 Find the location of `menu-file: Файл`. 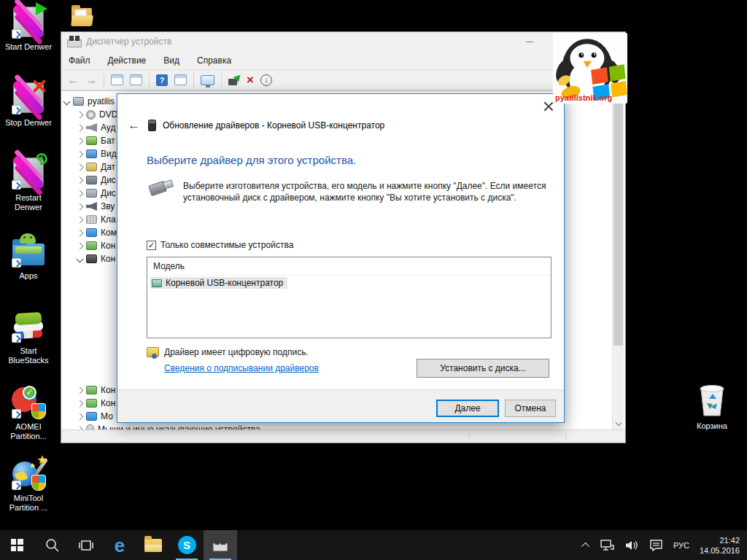

menu-file: Файл is located at coordinates (80, 61).